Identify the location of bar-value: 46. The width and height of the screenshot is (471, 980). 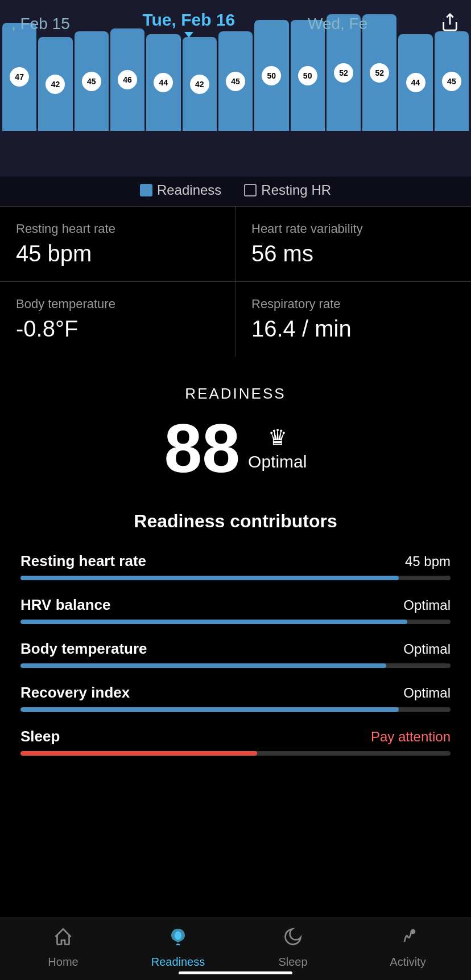
(127, 80).